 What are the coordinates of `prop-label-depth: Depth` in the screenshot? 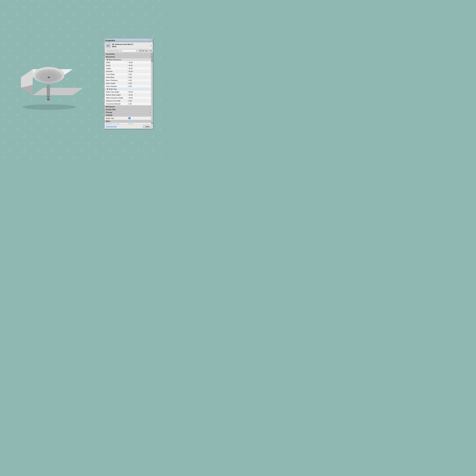 It's located at (116, 66).